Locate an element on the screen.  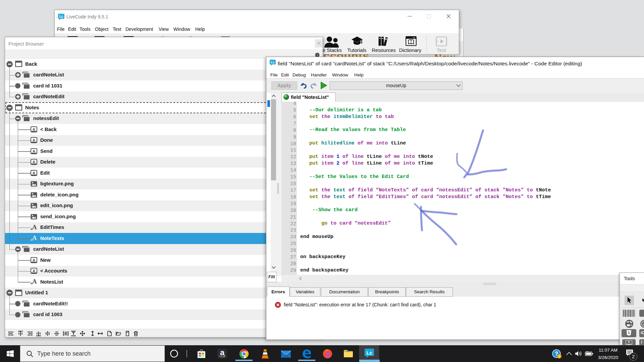
svg-text: 5 is located at coordinates (629, 333).